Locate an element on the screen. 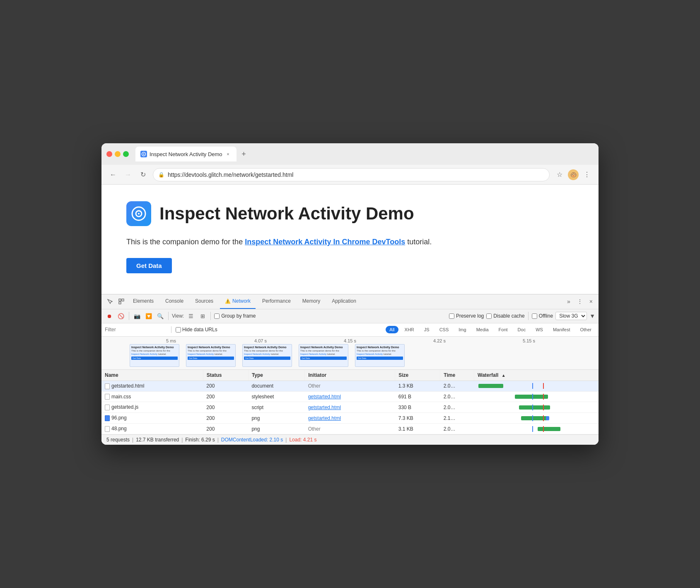 The image size is (700, 588). preserve-log-checkbox: Preserve log is located at coordinates (466, 316).